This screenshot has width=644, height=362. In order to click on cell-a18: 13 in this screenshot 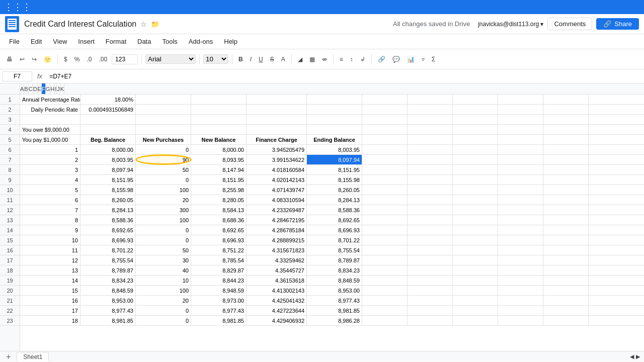, I will do `click(50, 270)`.